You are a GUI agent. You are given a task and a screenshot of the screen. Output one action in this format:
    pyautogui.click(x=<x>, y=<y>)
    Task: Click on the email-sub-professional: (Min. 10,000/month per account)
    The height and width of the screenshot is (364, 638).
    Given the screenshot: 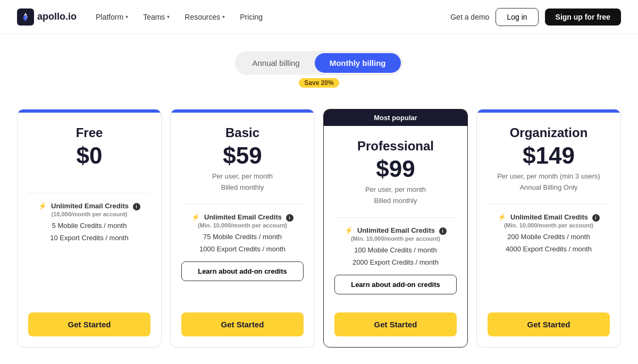 What is the action you would take?
    pyautogui.click(x=396, y=239)
    